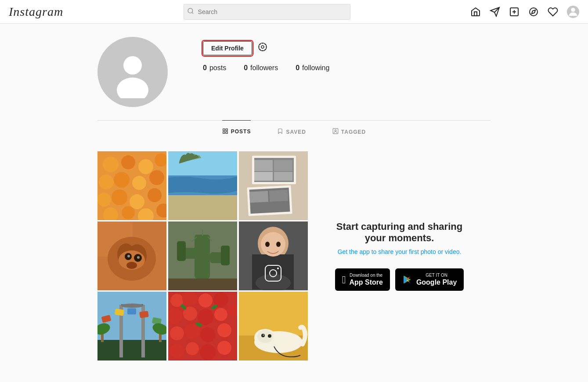  What do you see at coordinates (241, 132) in the screenshot?
I see `posts-tab-label: POSTS` at bounding box center [241, 132].